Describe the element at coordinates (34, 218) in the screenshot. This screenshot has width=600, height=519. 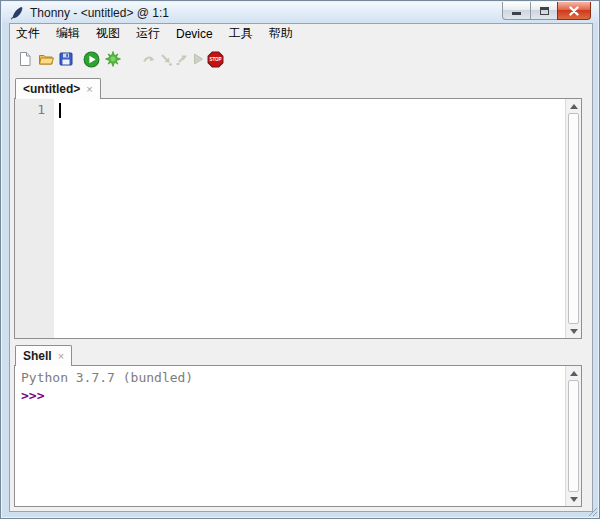
I see `line-number-gutter: 1` at that location.